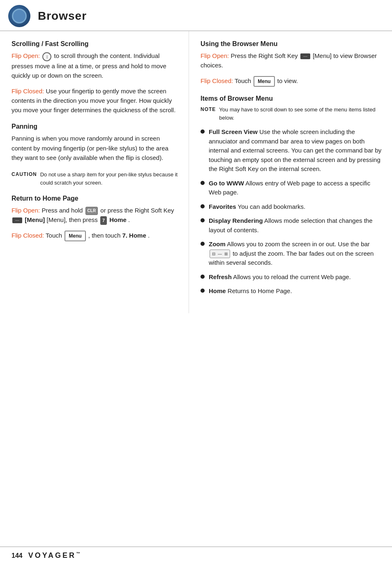  I want to click on item-refresh-text: Allows you to reload the current Web pag…, so click(292, 277).